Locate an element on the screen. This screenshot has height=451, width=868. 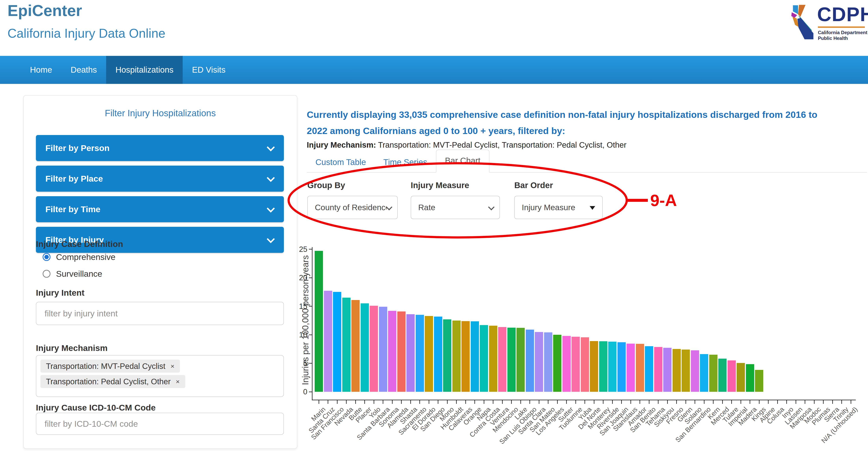
annotation-ellipse is located at coordinates (458, 200).